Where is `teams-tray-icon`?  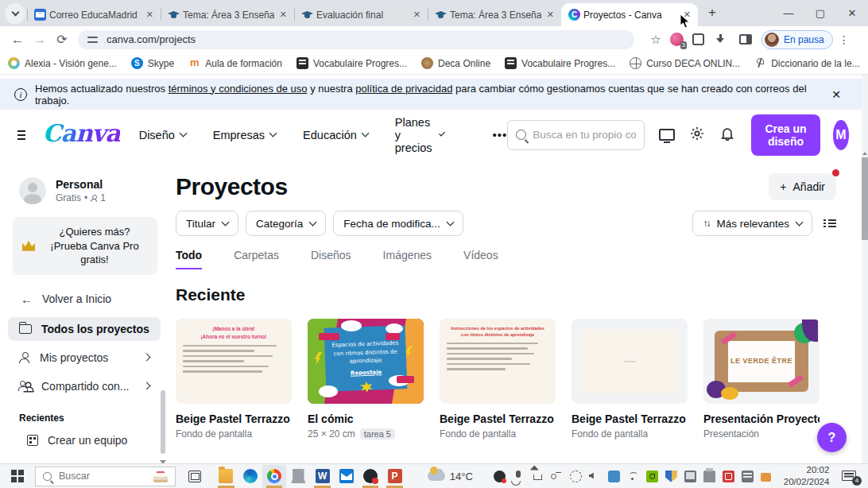
teams-tray-icon is located at coordinates (614, 477).